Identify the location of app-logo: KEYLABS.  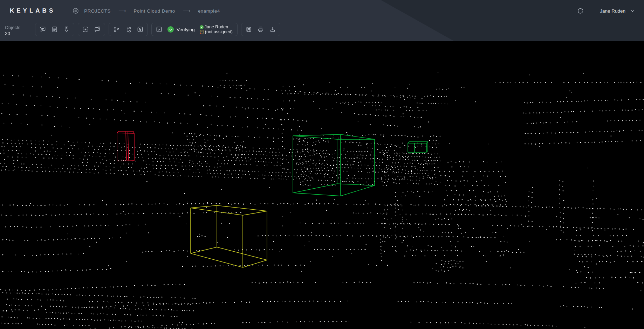
(33, 11).